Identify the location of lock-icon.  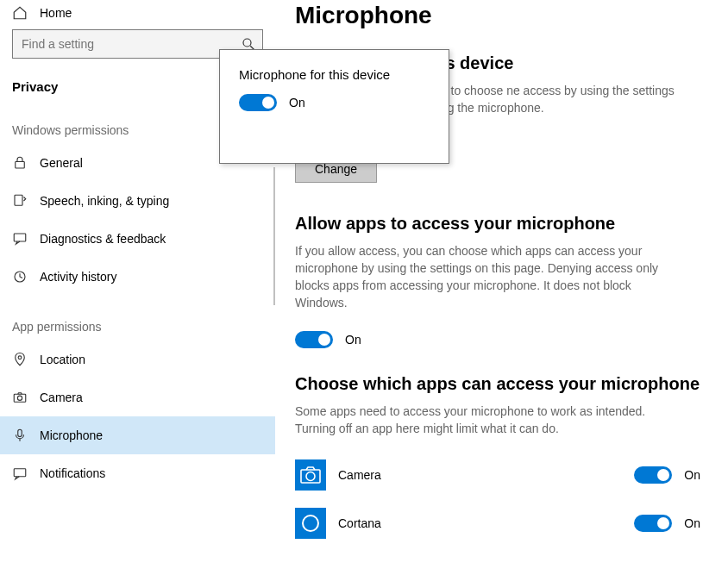
(20, 163).